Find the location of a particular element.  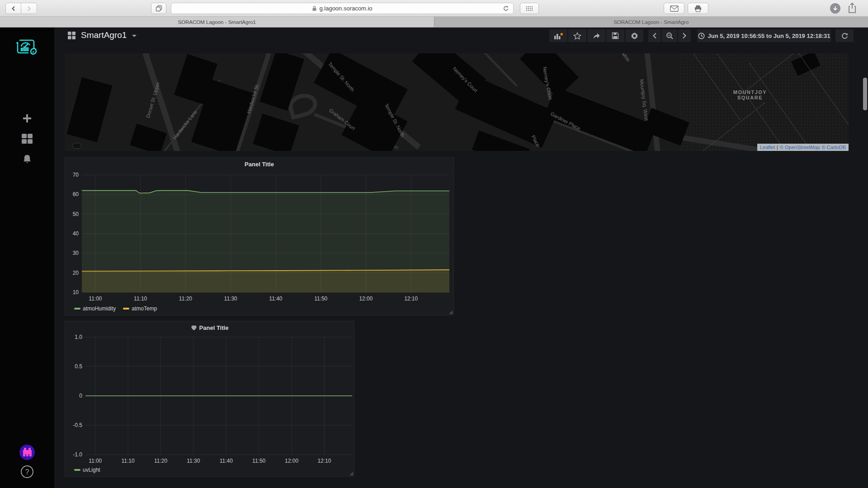

chevron-left-icon is located at coordinates (655, 36).